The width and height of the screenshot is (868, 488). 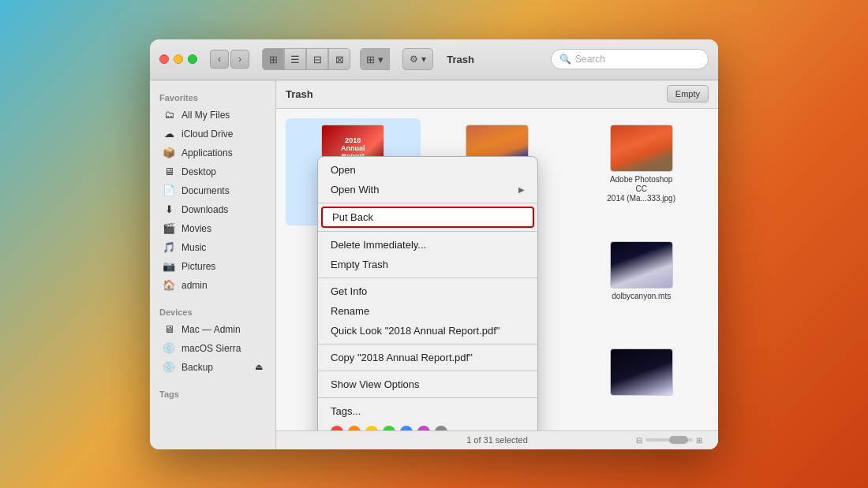 What do you see at coordinates (230, 59) in the screenshot?
I see `nav-buttons: ‹ ›` at bounding box center [230, 59].